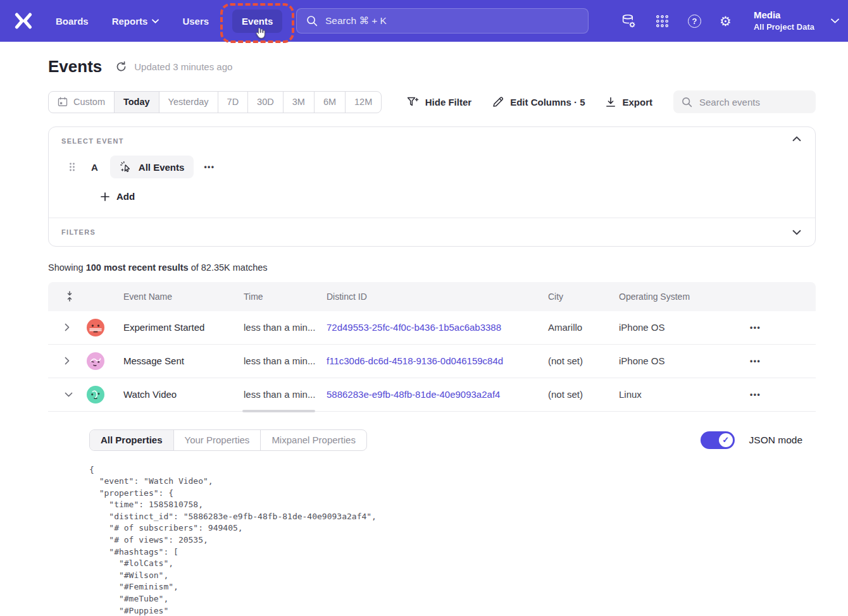 This screenshot has height=616, width=848. Describe the element at coordinates (184, 360) in the screenshot. I see `cell-event-name: Message Sent` at that location.